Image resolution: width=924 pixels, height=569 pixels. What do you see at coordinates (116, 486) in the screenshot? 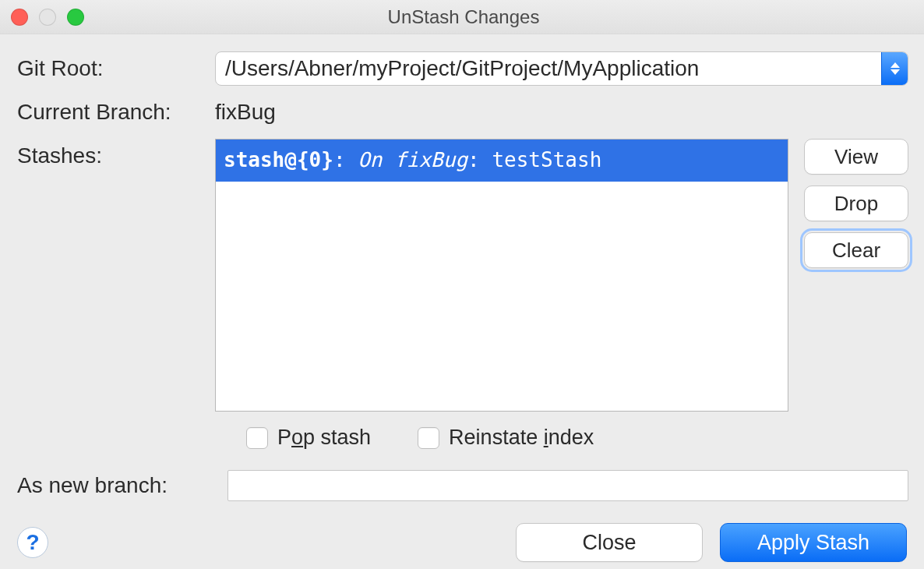
I see `new-branch-label: As new branch:` at bounding box center [116, 486].